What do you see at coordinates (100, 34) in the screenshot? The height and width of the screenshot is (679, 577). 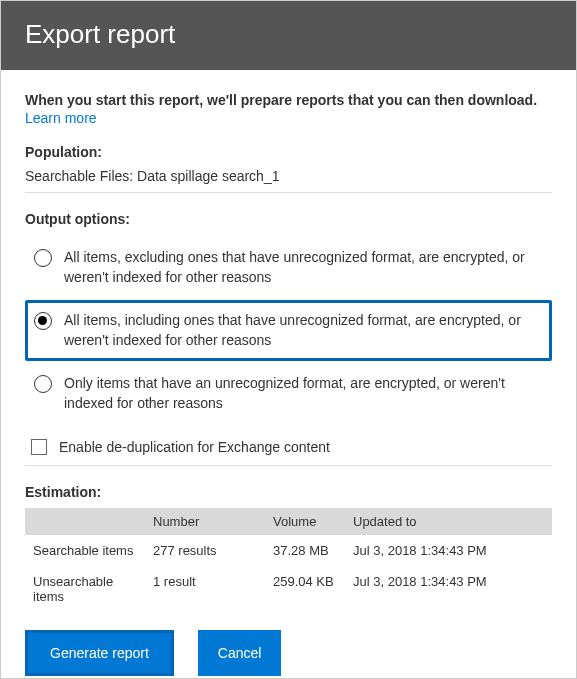 I see `dialog-title: Export report` at bounding box center [100, 34].